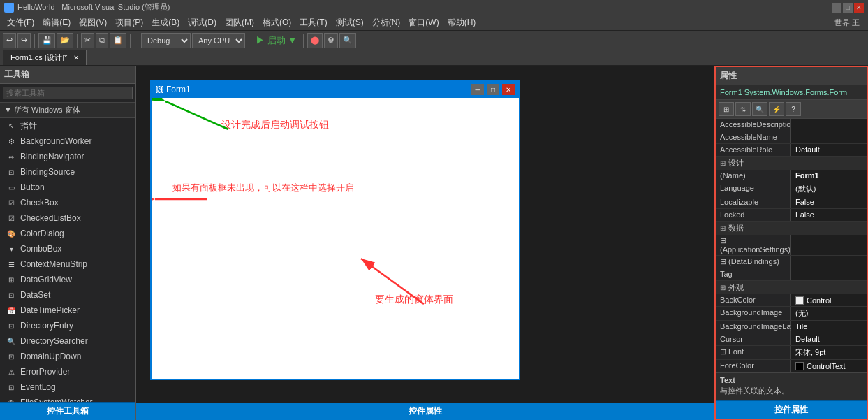 The height and width of the screenshot is (420, 868). I want to click on cpu-select: Any CPU x86 x64, so click(219, 41).